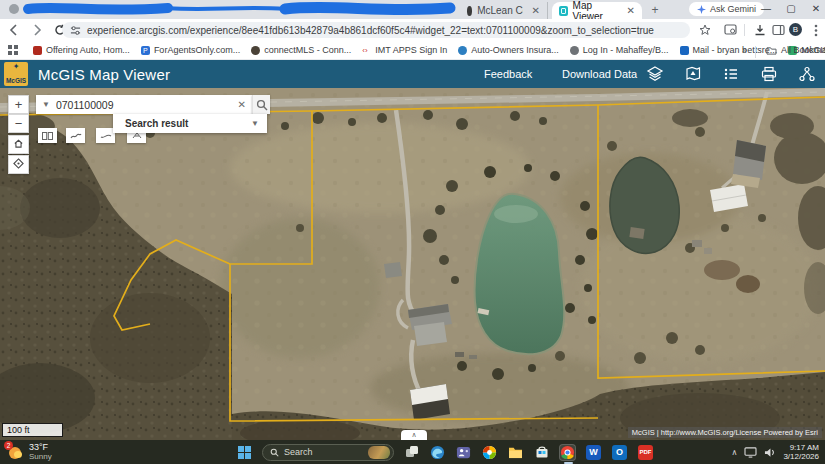 Image resolution: width=825 pixels, height=464 pixels. I want to click on bookmark-item: Offering Auto, Hom..., so click(82, 50).